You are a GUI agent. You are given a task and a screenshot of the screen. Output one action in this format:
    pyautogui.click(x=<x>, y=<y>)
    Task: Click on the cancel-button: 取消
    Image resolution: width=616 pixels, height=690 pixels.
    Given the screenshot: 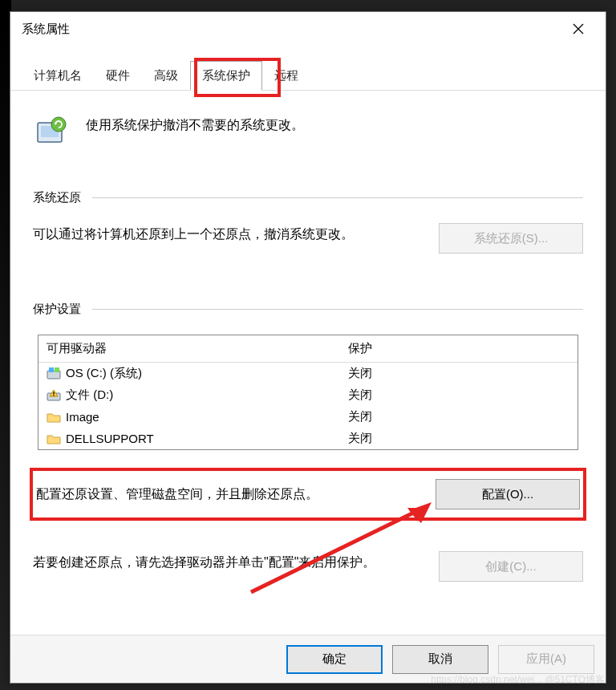 What is the action you would take?
    pyautogui.click(x=440, y=660)
    